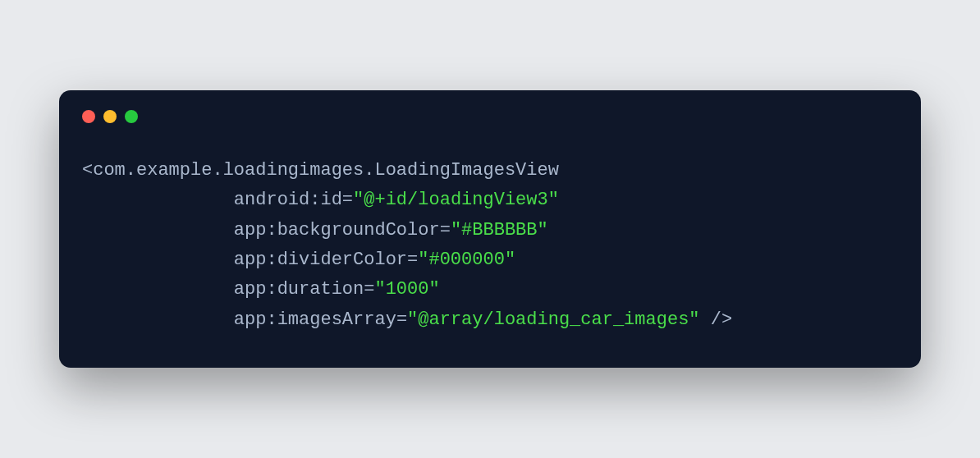 The height and width of the screenshot is (458, 980). What do you see at coordinates (456, 200) in the screenshot?
I see `attr-value: "@+id/loadingView3"` at bounding box center [456, 200].